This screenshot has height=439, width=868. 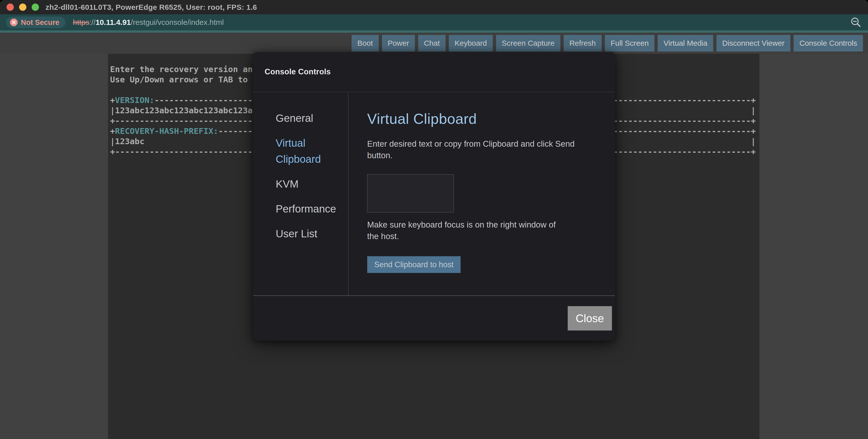 I want to click on virtual-media-button: Virtual Media, so click(x=685, y=43).